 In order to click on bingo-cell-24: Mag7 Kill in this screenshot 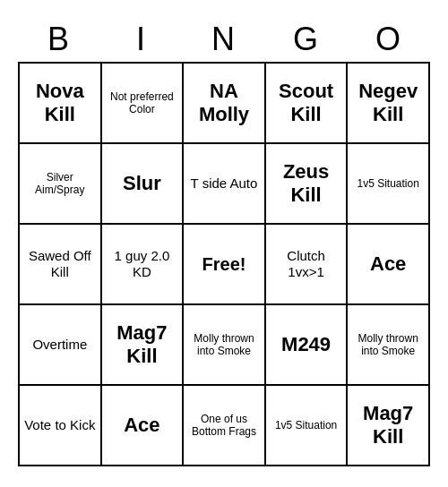, I will do `click(389, 426)`.